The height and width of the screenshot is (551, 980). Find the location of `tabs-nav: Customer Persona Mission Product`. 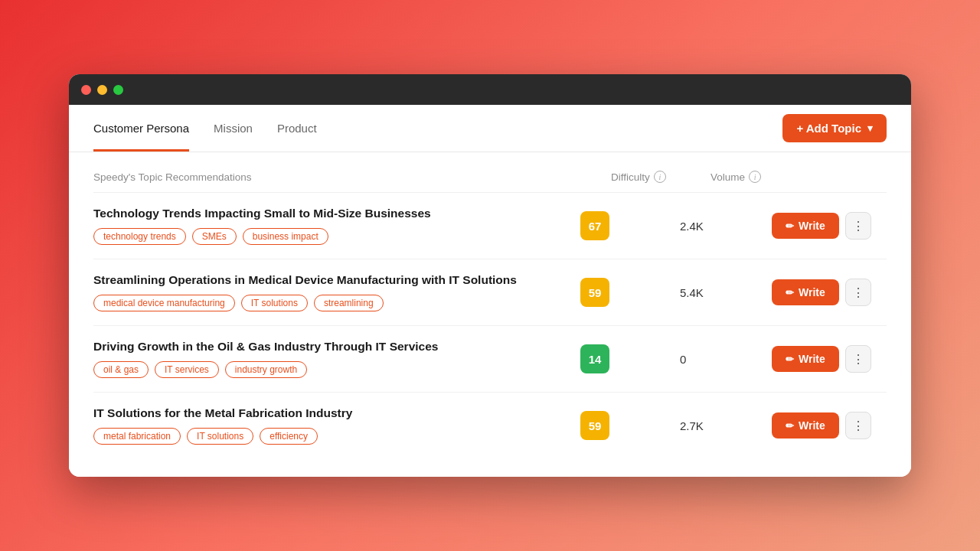

tabs-nav: Customer Persona Mission Product is located at coordinates (205, 129).